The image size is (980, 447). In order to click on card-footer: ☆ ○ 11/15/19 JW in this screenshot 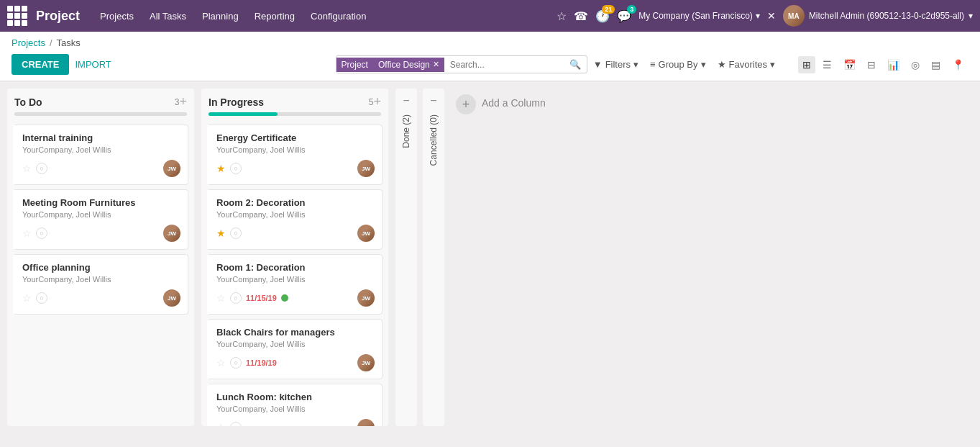, I will do `click(296, 298)`.